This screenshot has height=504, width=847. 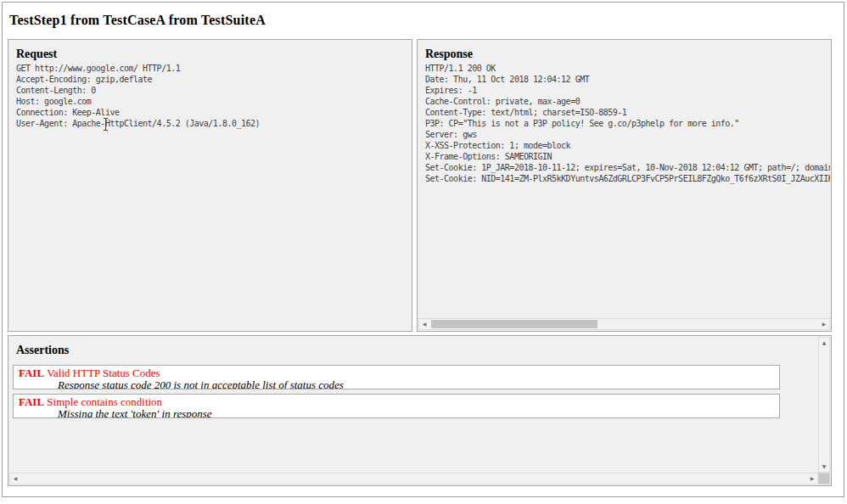 What do you see at coordinates (137, 20) in the screenshot?
I see `page-title: TestStep1 from TestCaseA from TestSuiteA` at bounding box center [137, 20].